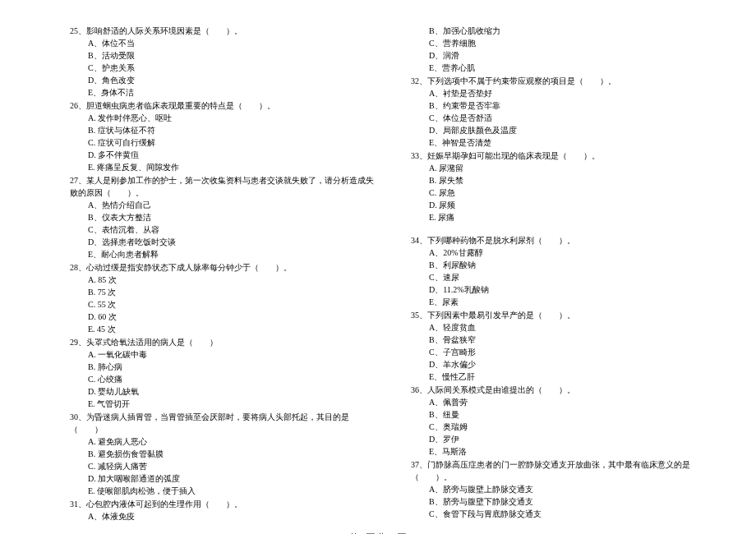  What do you see at coordinates (574, 514) in the screenshot?
I see `q37-opt-c: C、食管下段与胃底静脉交通支` at bounding box center [574, 514].